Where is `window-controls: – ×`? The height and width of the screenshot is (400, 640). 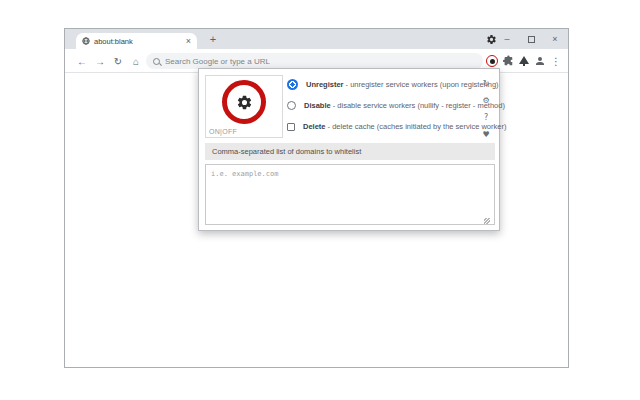 window-controls: – × is located at coordinates (531, 39).